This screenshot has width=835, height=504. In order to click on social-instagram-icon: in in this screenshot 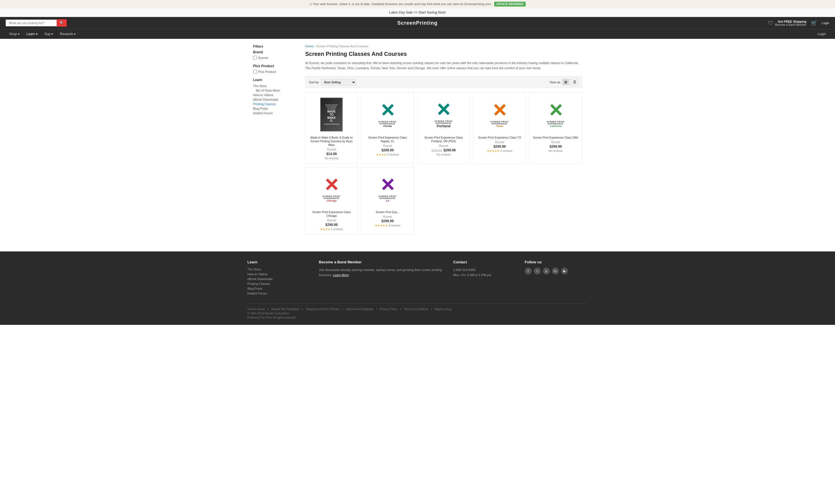, I will do `click(555, 271)`.